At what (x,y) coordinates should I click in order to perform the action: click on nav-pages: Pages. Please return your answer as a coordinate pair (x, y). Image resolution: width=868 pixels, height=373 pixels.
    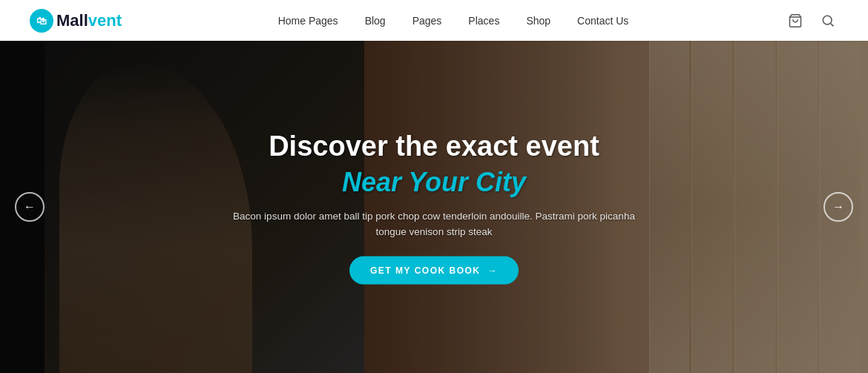
    Looking at the image, I should click on (427, 21).